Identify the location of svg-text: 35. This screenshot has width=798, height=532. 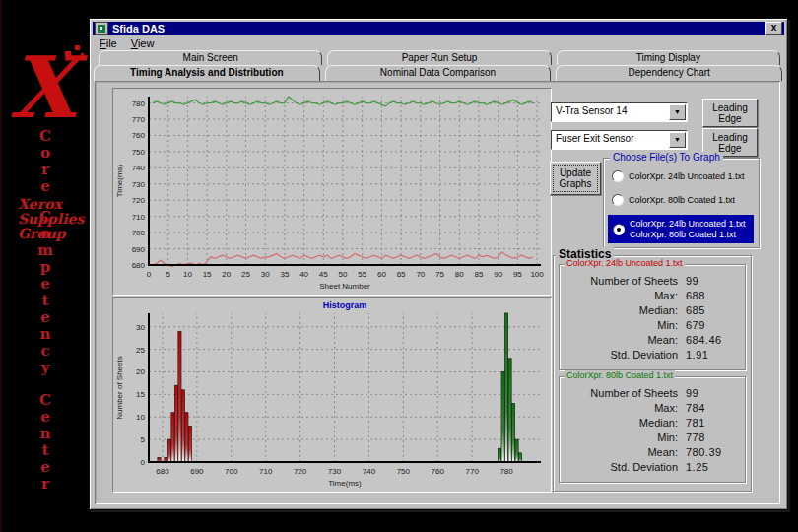
(284, 274).